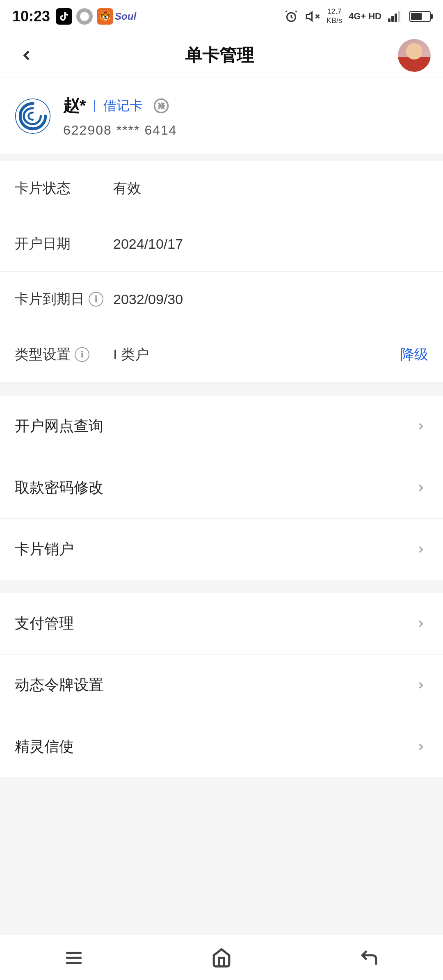 Image resolution: width=443 pixels, height=980 pixels. What do you see at coordinates (395, 16) in the screenshot?
I see `signal-bars` at bounding box center [395, 16].